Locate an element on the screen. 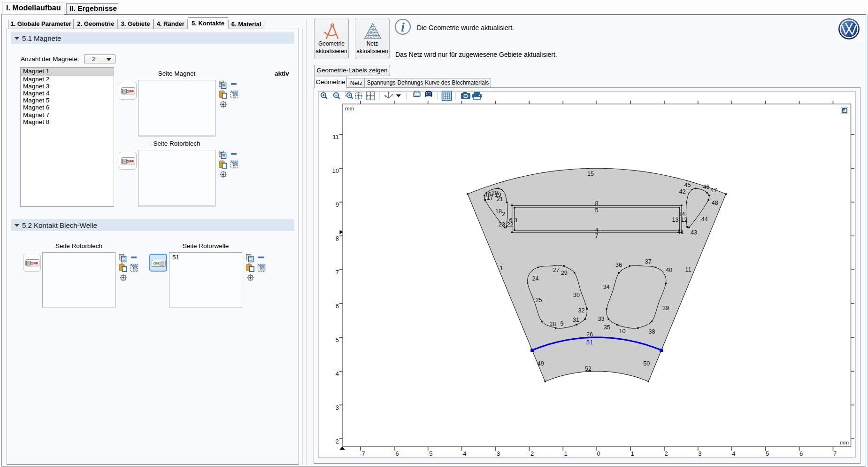 This screenshot has height=467, width=868. svg-text: 12 is located at coordinates (684, 220).